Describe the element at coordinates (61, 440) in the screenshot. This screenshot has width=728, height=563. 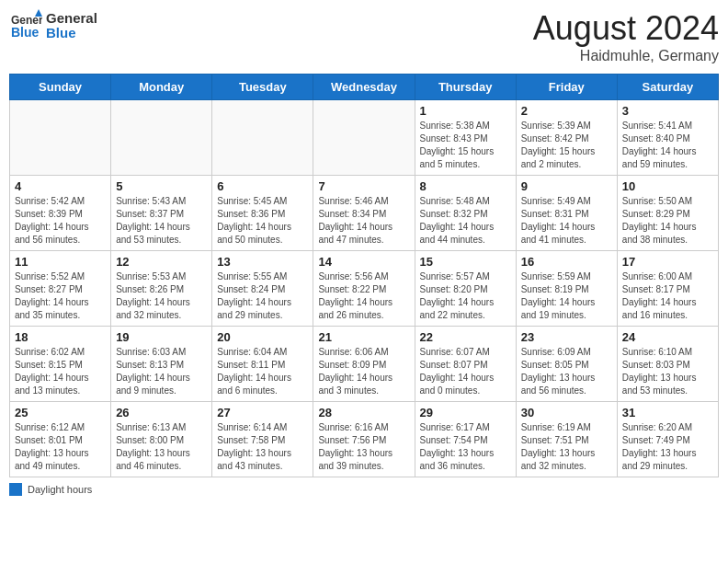
I see `calendar-cell: 25Sunrise: 6:12 AM Sunset: 8:01 PM Dayli…` at that location.